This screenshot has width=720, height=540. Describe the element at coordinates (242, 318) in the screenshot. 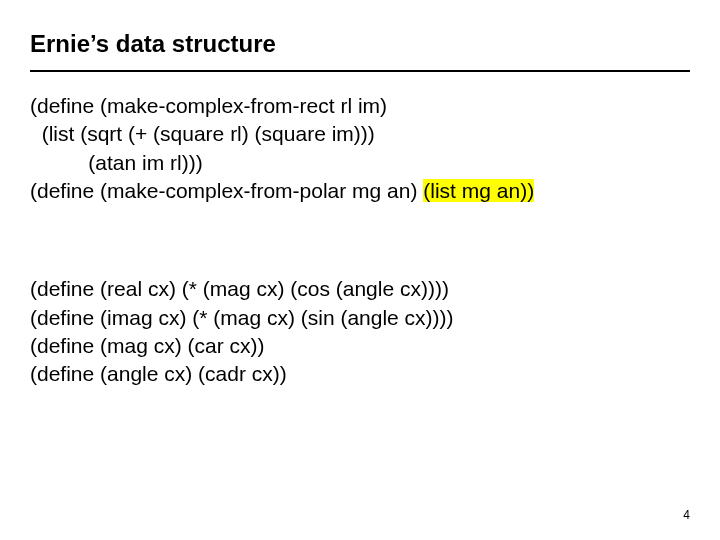

I see `code-line: (define (imag cx) (* (mag cx) (sin (angl…` at that location.